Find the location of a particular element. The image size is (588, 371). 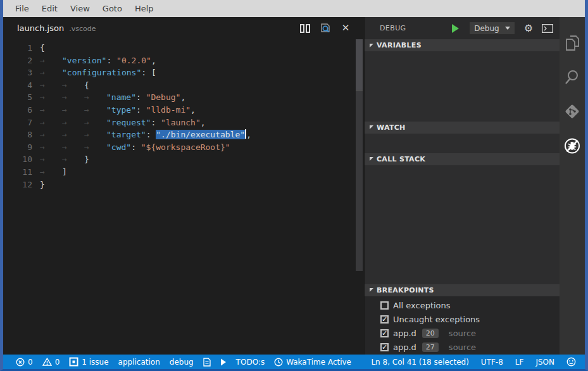

code-line: 2→"version": "0.2.0", is located at coordinates (184, 61).